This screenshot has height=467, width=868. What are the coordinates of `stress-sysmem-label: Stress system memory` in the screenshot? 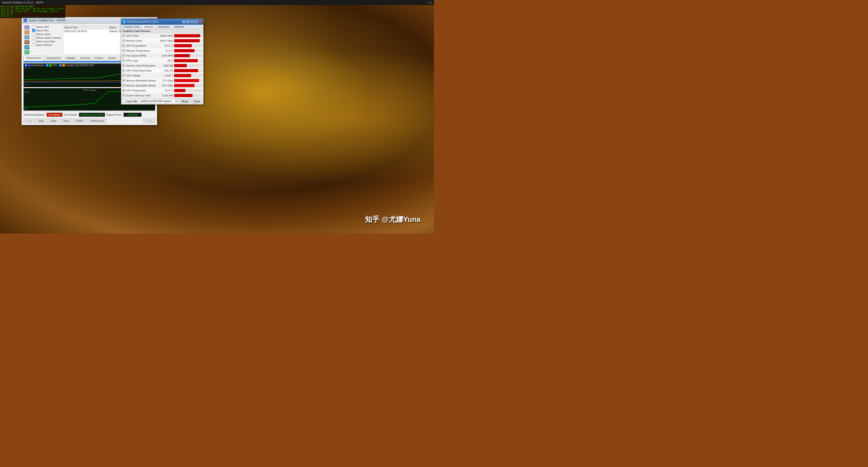 It's located at (49, 38).